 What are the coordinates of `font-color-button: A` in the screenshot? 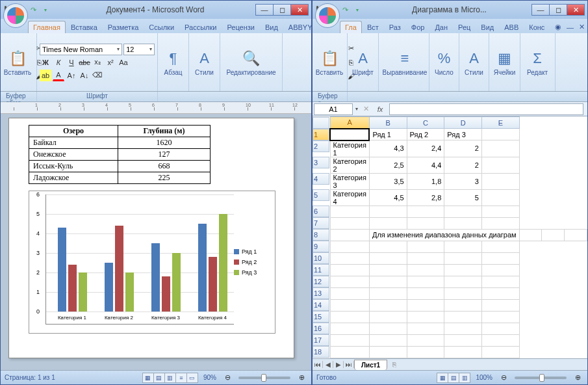 It's located at (58, 75).